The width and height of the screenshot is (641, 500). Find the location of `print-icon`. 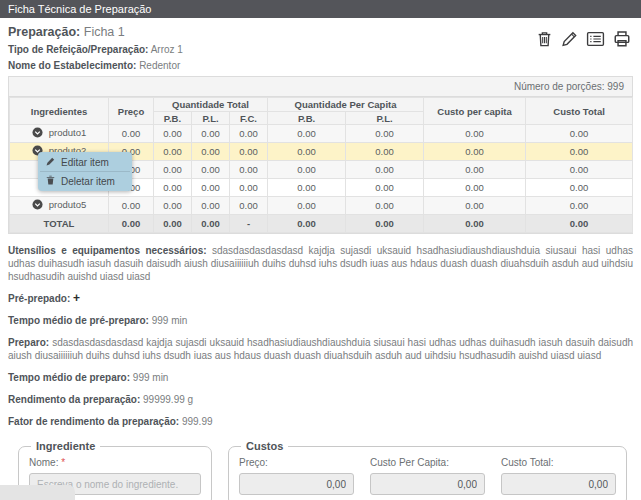

print-icon is located at coordinates (622, 39).